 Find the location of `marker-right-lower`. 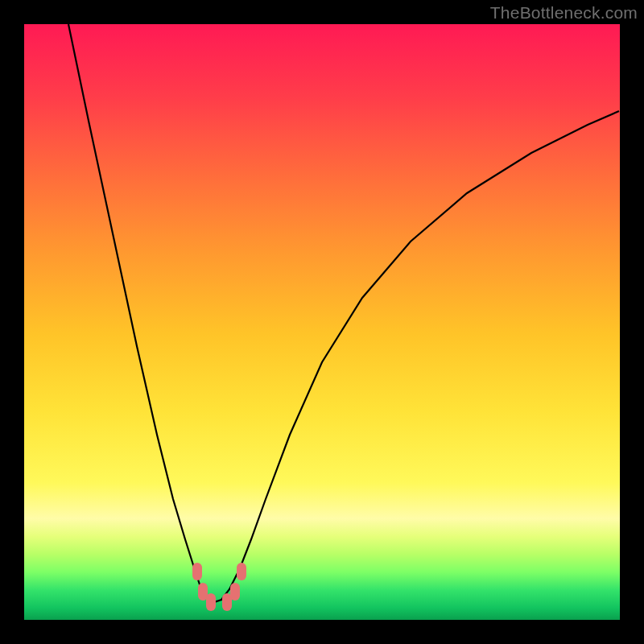

marker-right-lower is located at coordinates (235, 592).